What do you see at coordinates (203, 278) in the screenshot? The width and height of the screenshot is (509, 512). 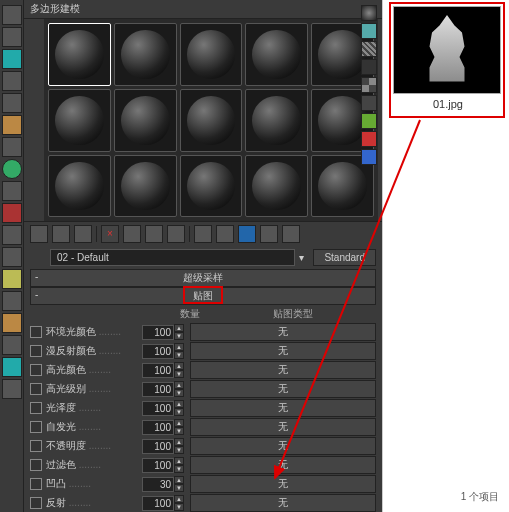 I see `rollout-supersampling: - 超级采样` at bounding box center [203, 278].